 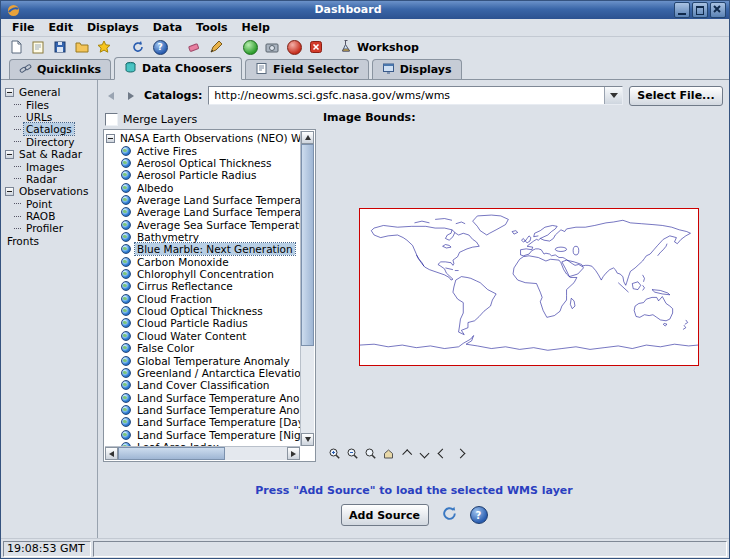 What do you see at coordinates (316, 47) in the screenshot?
I see `stop-icon` at bounding box center [316, 47].